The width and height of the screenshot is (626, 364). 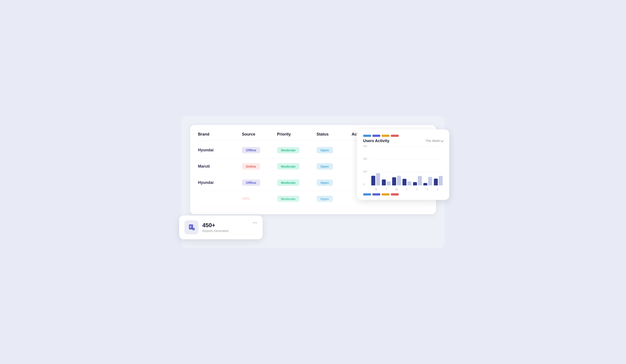 I want to click on week-selector: This Week, so click(x=434, y=141).